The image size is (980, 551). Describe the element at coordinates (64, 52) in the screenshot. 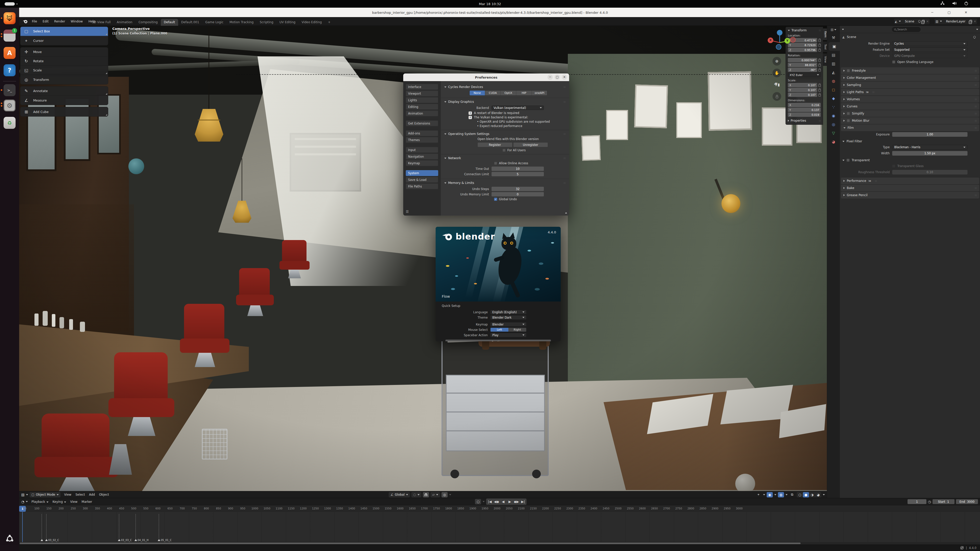

I see `tool-move: ✛Move` at that location.